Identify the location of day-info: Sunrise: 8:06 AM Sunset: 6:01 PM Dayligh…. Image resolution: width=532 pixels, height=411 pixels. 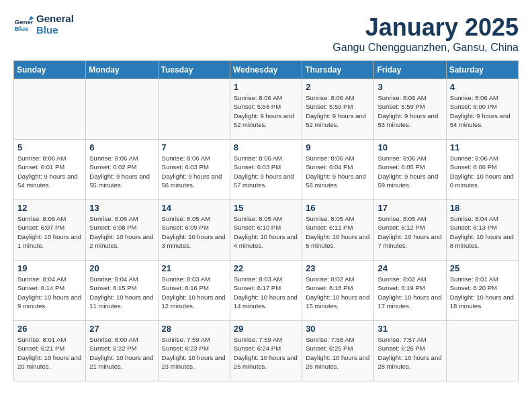
(50, 172).